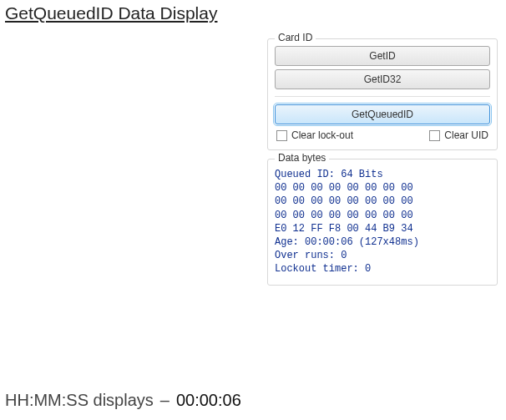 Image resolution: width=506 pixels, height=420 pixels. Describe the element at coordinates (165, 401) in the screenshot. I see `footer-dash: –` at that location.